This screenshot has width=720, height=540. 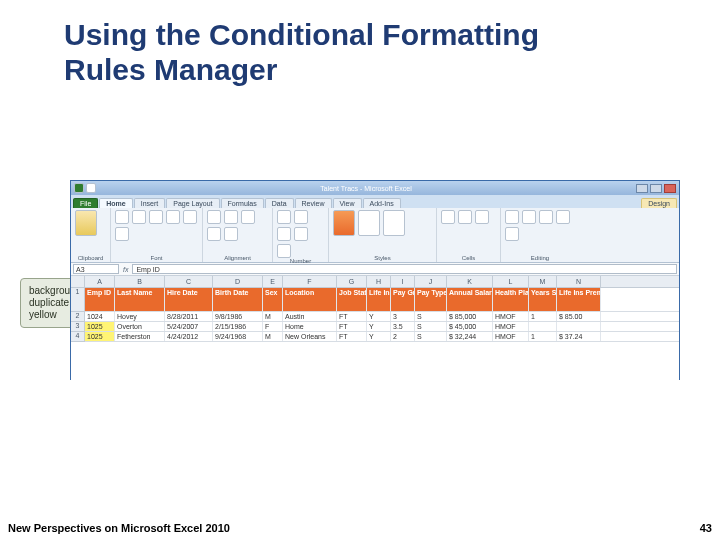 I want to click on col-B: B, so click(x=140, y=282).